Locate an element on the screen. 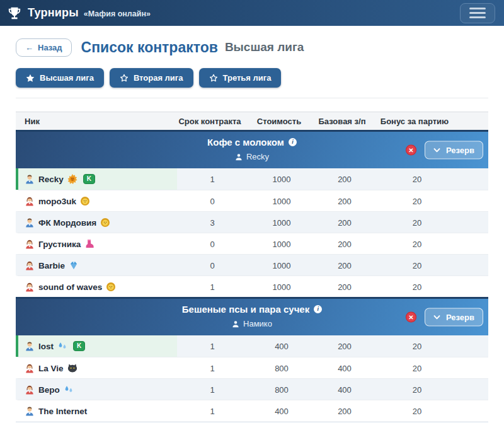 This screenshot has height=423, width=504. reserve-label: Резерв is located at coordinates (460, 318).